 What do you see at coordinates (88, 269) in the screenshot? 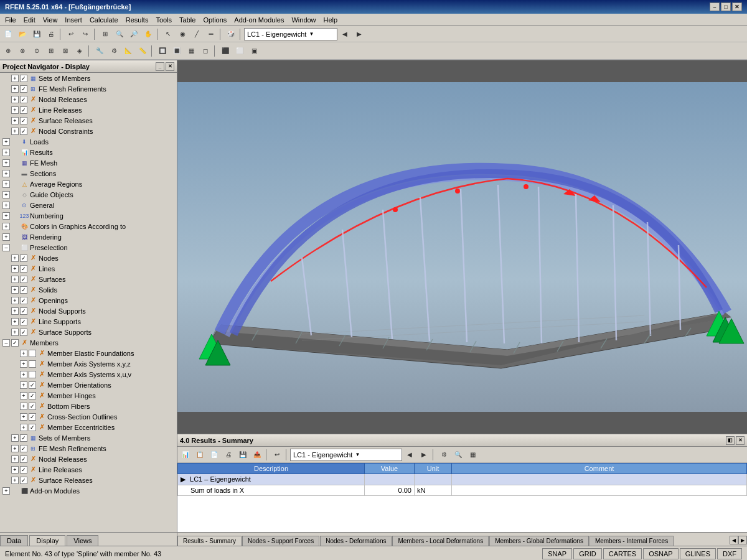
I see `tree-item-lines: + ✗ Lines` at bounding box center [88, 269].